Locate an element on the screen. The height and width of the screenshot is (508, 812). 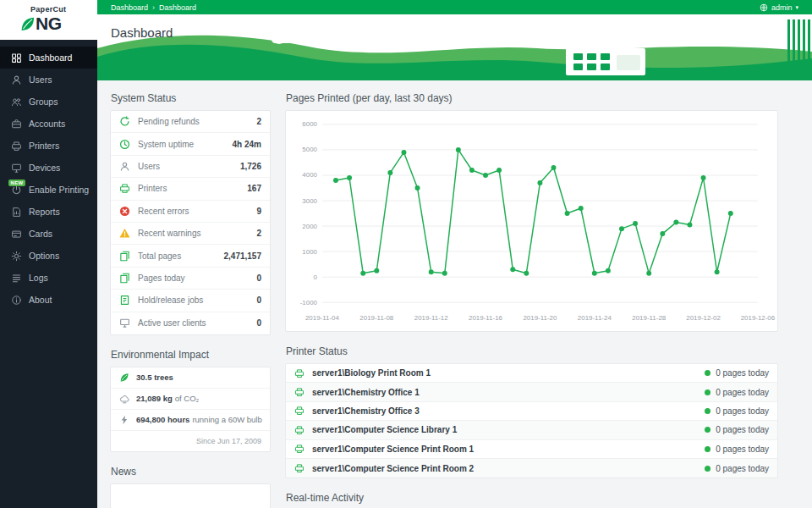
status-row-pages-today: Pages today0 is located at coordinates (190, 279).